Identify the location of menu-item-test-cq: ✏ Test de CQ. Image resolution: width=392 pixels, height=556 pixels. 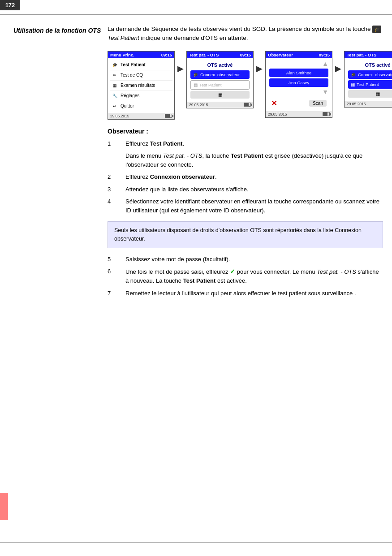
(141, 75).